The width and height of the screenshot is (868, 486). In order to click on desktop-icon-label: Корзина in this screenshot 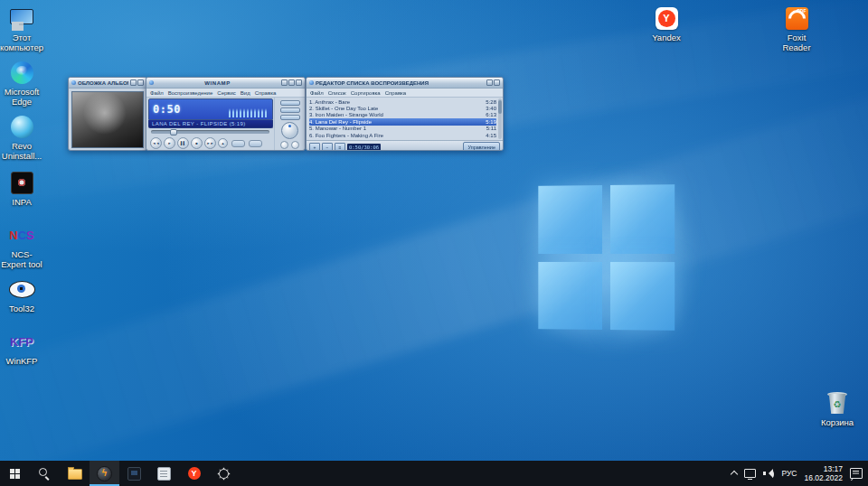, I will do `click(837, 423)`.